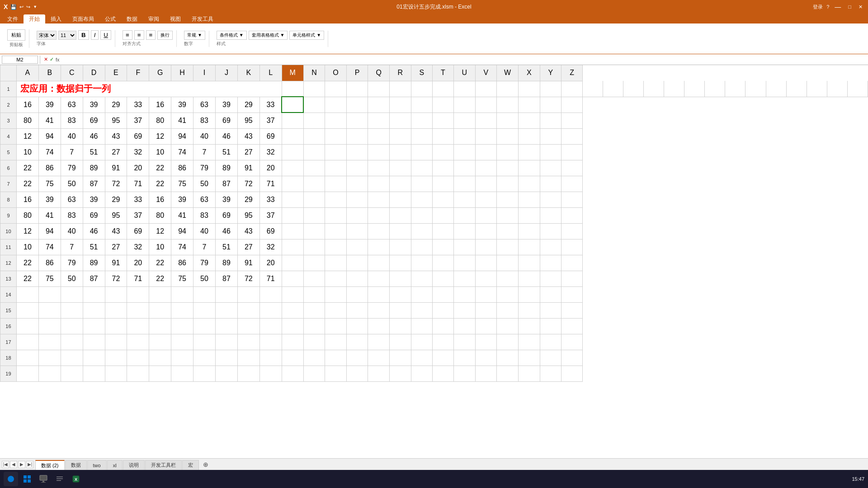 The width and height of the screenshot is (868, 488). What do you see at coordinates (71, 136) in the screenshot?
I see `cell: 40` at bounding box center [71, 136].